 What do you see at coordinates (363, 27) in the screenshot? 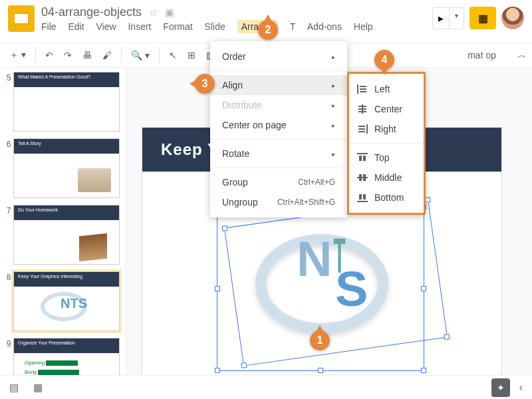
I see `menu-help: Help` at bounding box center [363, 27].